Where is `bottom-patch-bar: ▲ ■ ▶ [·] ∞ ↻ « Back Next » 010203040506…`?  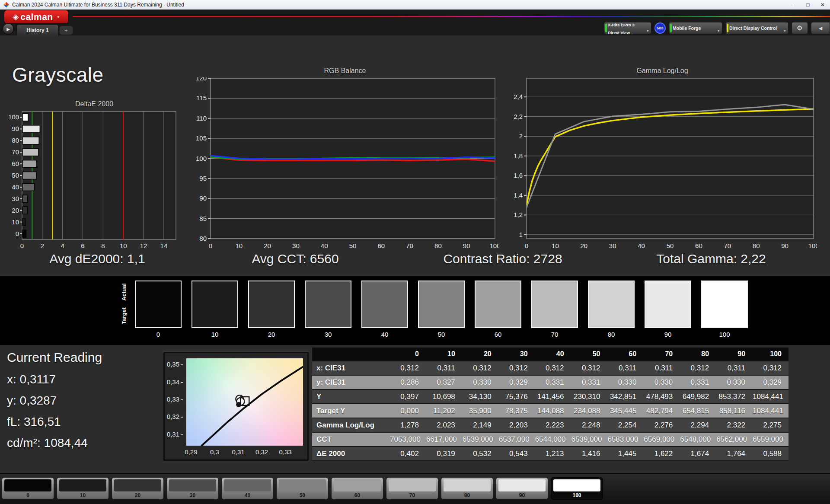 bottom-patch-bar: ▲ ■ ▶ [·] ∞ ↻ « Back Next » 010203040506… is located at coordinates (415, 488).